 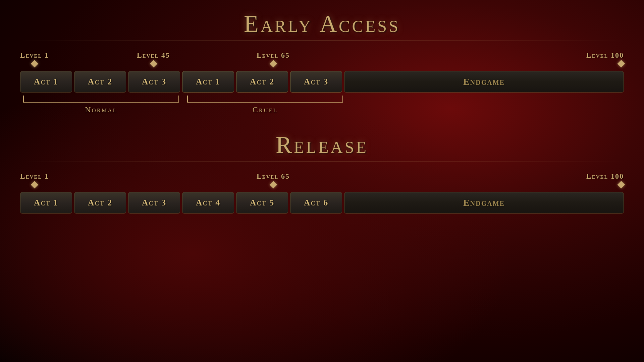 I want to click on cruel-label: Cruel, so click(x=265, y=110).